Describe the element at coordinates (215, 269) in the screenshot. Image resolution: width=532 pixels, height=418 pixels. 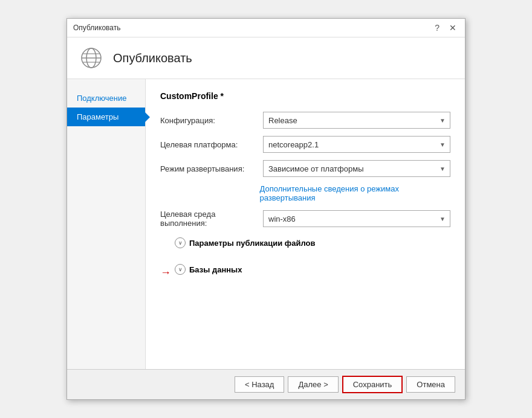
I see `databases-title: Базы данных` at that location.